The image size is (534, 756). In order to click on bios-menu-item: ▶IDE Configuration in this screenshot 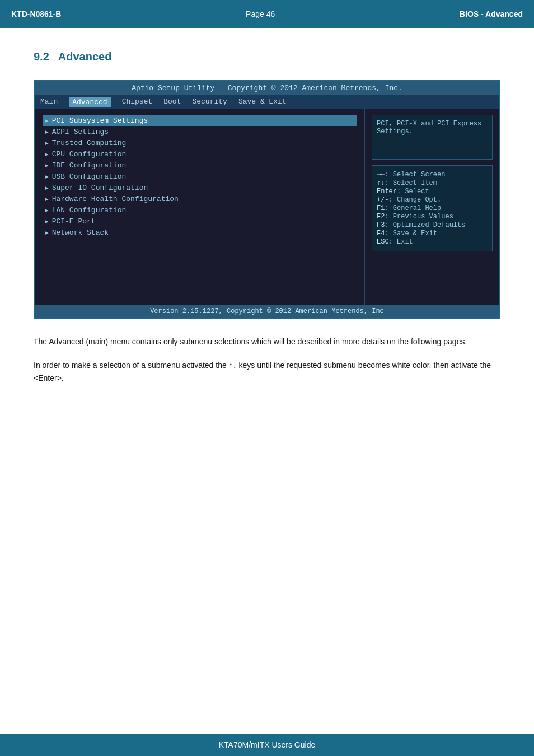, I will do `click(199, 166)`.